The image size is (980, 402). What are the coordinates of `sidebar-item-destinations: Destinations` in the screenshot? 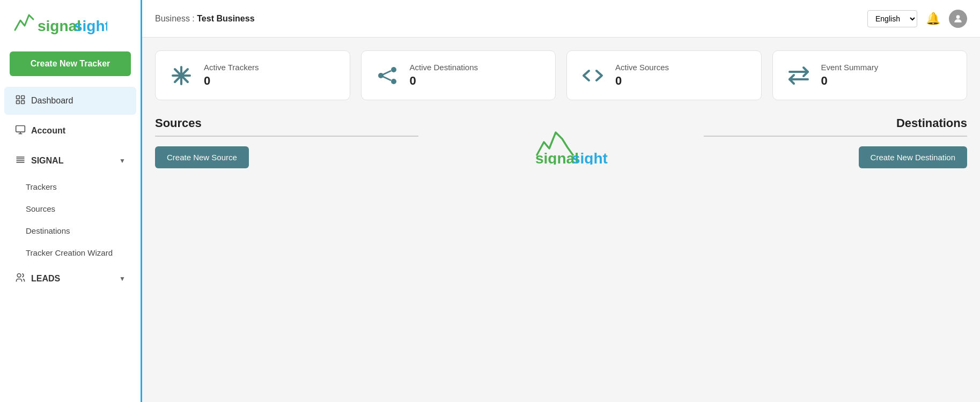 It's located at (70, 230).